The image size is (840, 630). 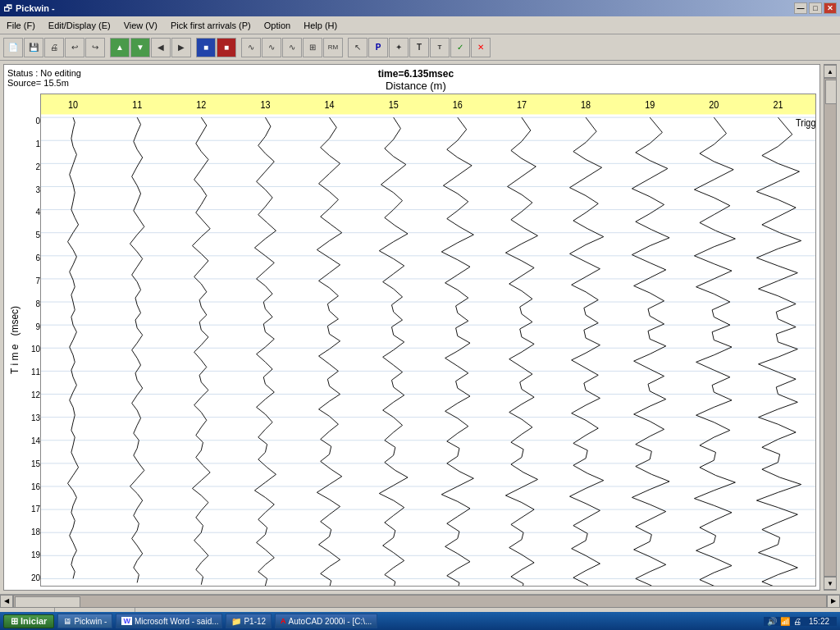 What do you see at coordinates (31, 258) in the screenshot?
I see `y-tick-6: 6` at bounding box center [31, 258].